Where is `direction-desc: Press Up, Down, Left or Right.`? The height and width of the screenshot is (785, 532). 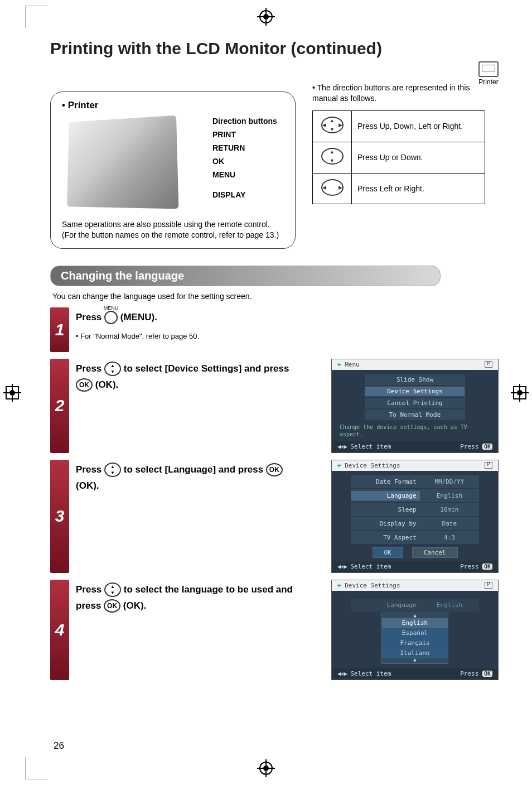 direction-desc: Press Up, Down, Left or Right. is located at coordinates (418, 126).